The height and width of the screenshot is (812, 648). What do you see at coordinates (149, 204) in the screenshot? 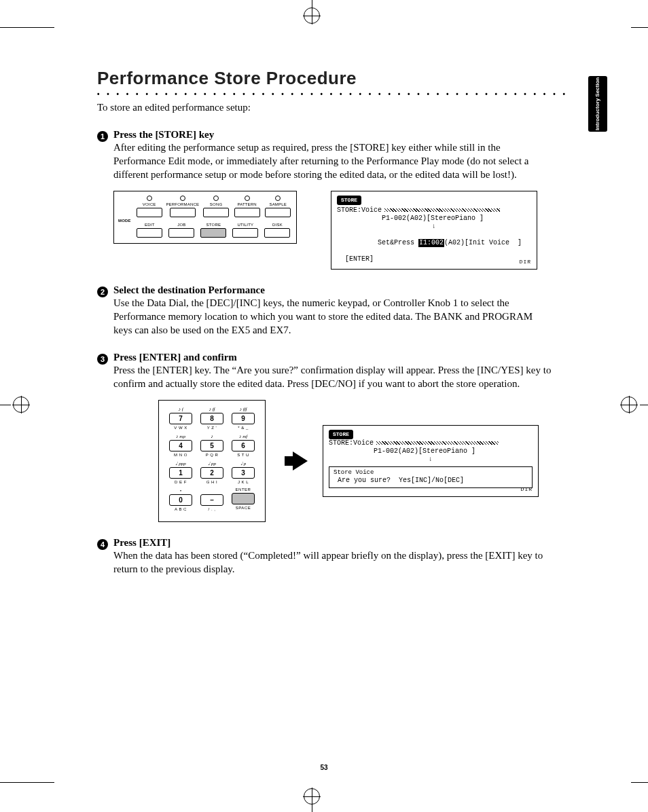
I see `mode-button-label: VOICE` at bounding box center [149, 204].